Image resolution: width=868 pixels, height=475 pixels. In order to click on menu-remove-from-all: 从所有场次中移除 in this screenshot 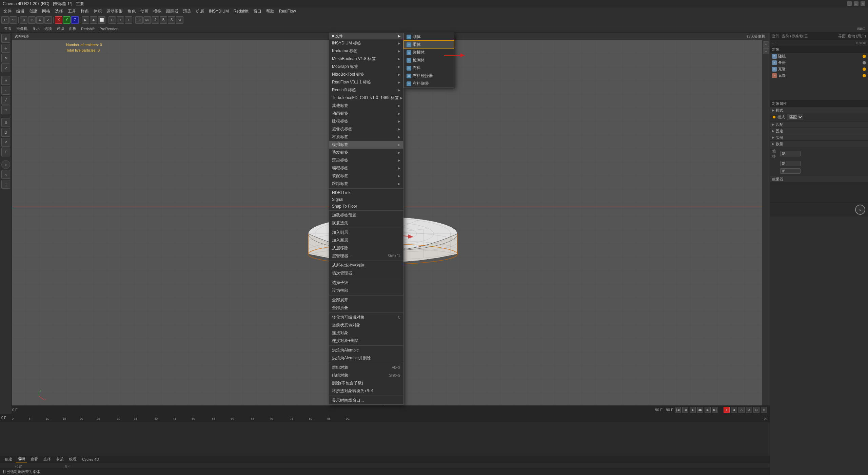, I will do `click(366, 265)`.